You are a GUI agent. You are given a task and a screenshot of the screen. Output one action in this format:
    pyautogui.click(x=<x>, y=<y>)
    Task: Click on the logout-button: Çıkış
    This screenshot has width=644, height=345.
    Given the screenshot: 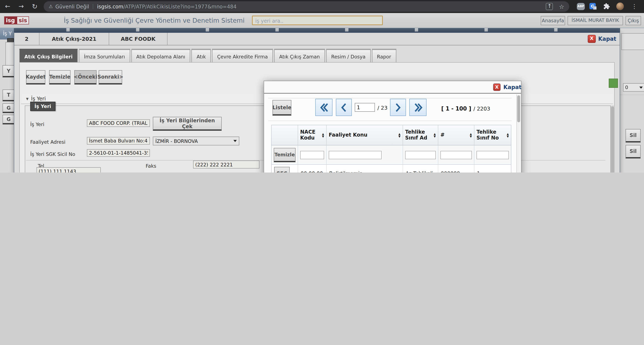 What is the action you would take?
    pyautogui.click(x=633, y=21)
    